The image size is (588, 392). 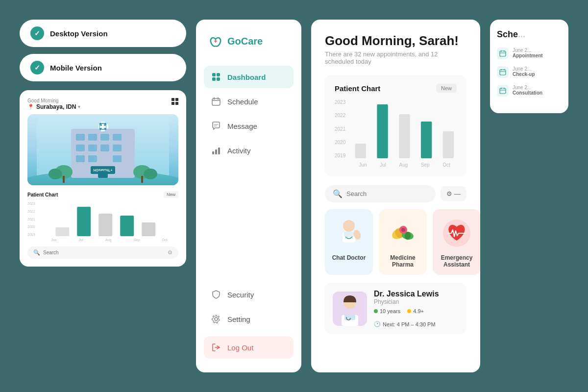 I want to click on sidebar-item-dashboard: Dashboard, so click(x=249, y=77).